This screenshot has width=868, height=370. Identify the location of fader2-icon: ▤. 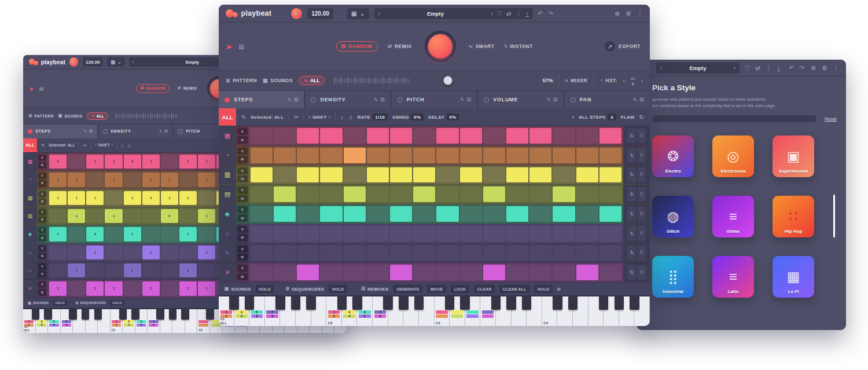
(30, 216).